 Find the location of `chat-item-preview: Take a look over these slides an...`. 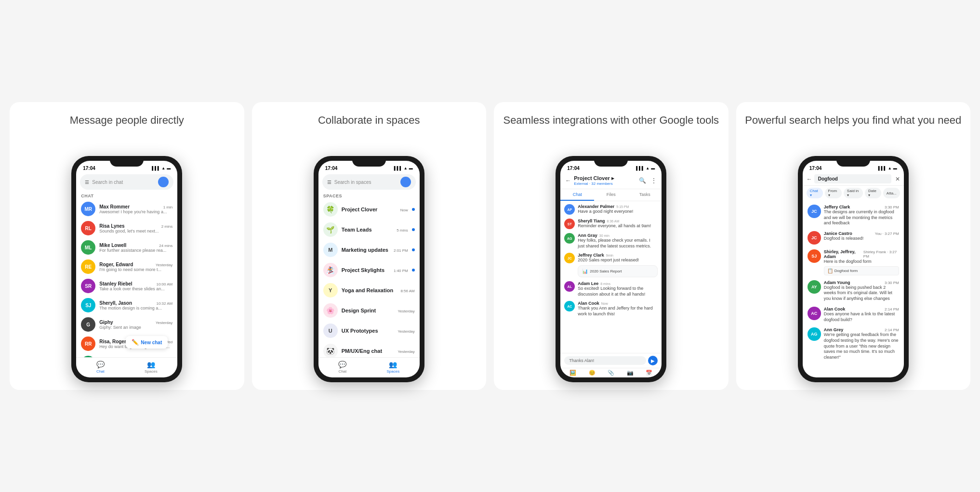

chat-item-preview: Take a look over these slides an... is located at coordinates (136, 289).